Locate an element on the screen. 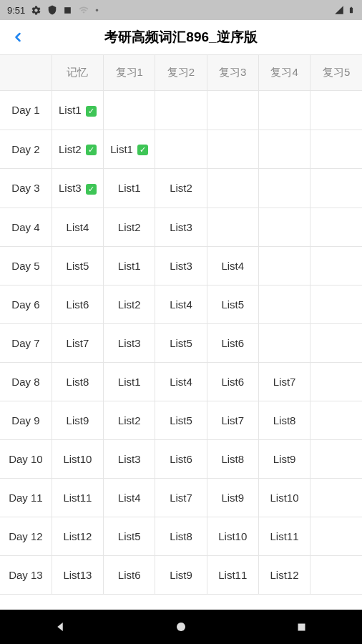 This screenshot has width=362, height=644. table-row: Day 6List6List2List4List5 is located at coordinates (181, 304).